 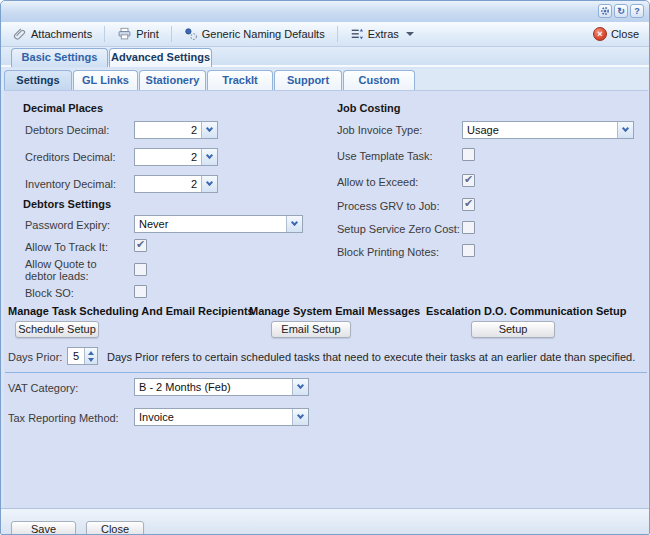 I want to click on subtab-settings: Settings, so click(x=38, y=80).